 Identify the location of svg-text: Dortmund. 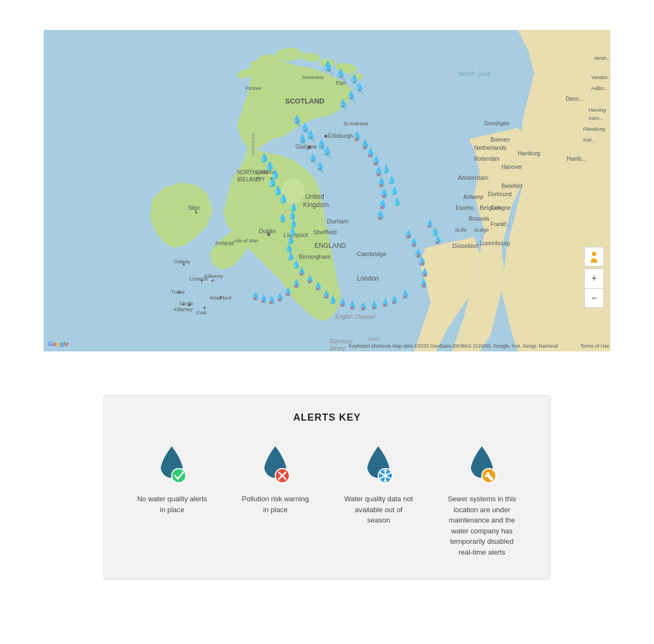
(500, 194).